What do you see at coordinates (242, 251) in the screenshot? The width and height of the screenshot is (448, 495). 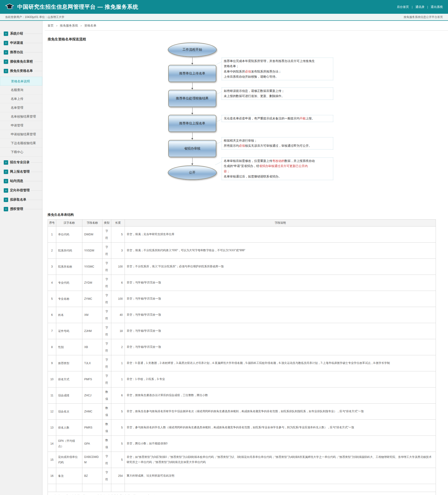 I see `table-row: 2院系所代码YXSDM字符3非空，填满；不分院系所则代码录入“000”，可以为大…` at bounding box center [242, 251].